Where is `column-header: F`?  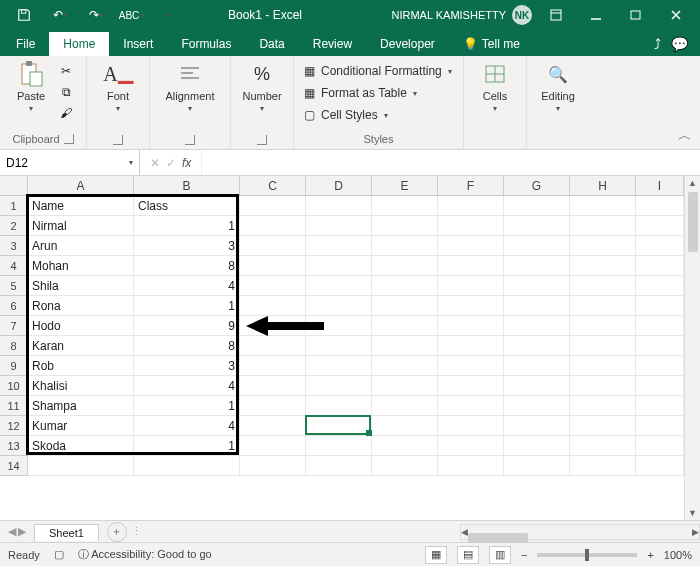 column-header: F is located at coordinates (471, 186).